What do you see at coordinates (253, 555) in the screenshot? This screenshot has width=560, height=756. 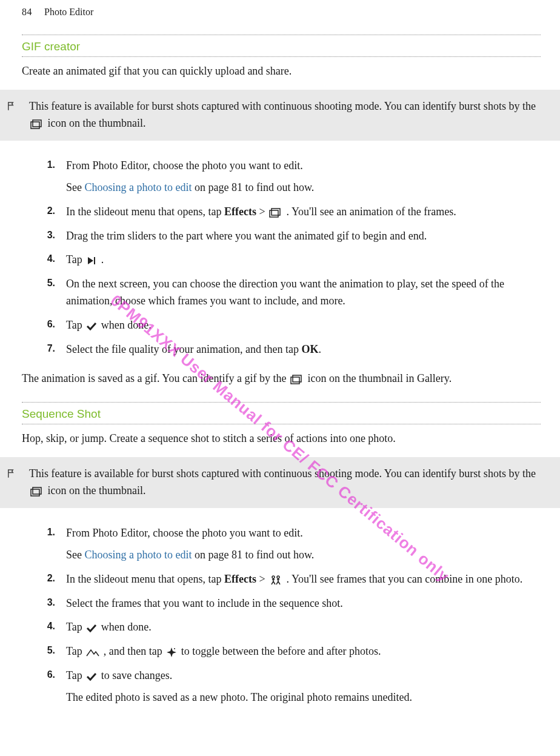 I see `seq-step1b-post: on page 81 to find out how.` at bounding box center [253, 555].